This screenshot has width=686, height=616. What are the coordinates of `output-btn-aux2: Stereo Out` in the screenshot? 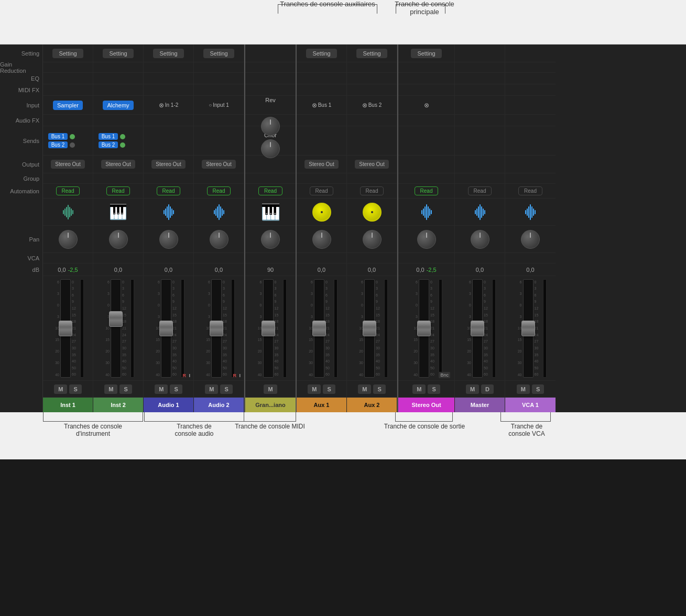 It's located at (372, 164).